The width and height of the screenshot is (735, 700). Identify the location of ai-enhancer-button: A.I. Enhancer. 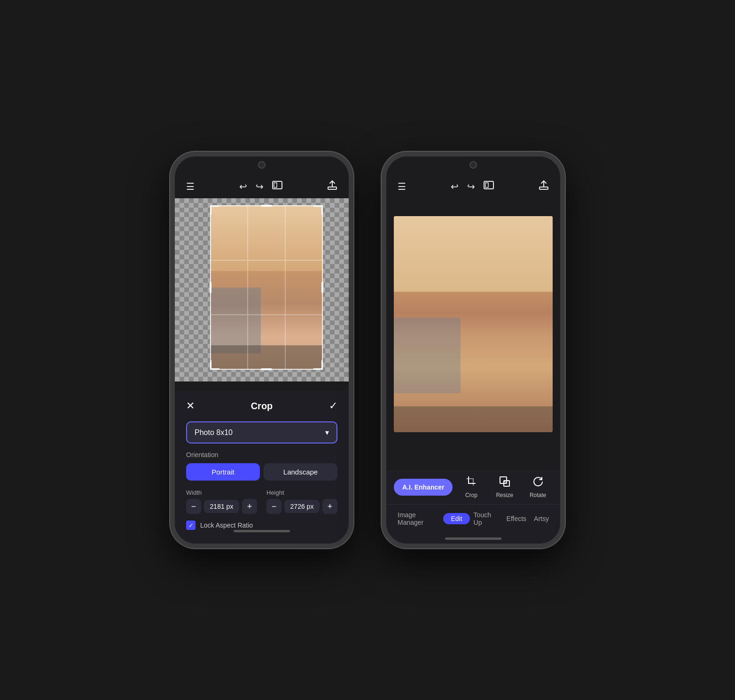
(423, 487).